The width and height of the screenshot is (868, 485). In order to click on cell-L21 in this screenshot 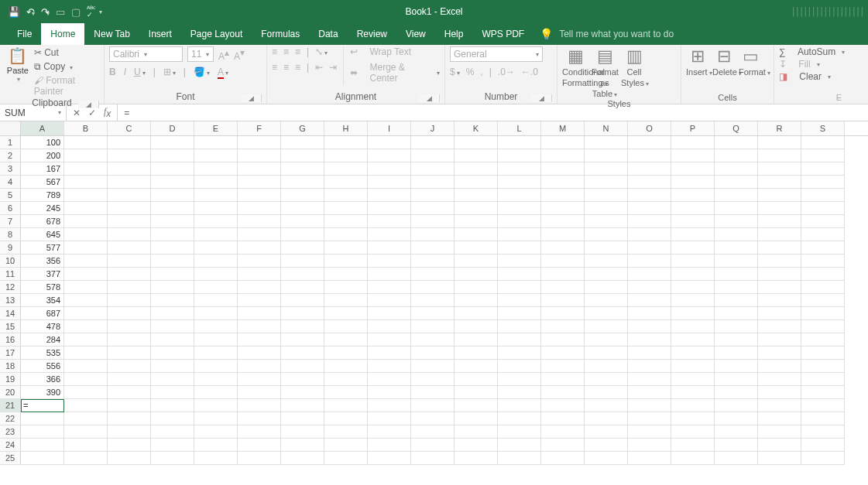, I will do `click(520, 405)`.